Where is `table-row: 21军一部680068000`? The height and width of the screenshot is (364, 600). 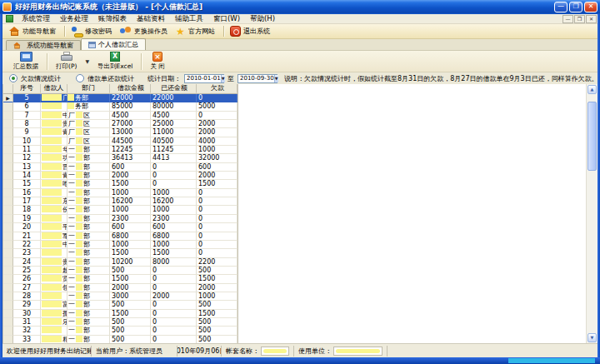 table-row: 21军一部680068000 is located at coordinates (120, 237).